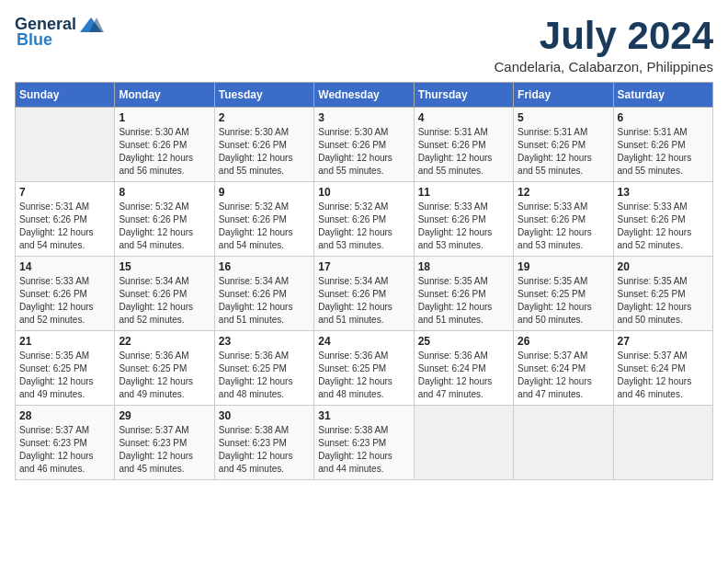 Image resolution: width=728 pixels, height=563 pixels. What do you see at coordinates (463, 294) in the screenshot?
I see `calendar-cell: 18Sunrise: 5:35 AM Sunset: 6:26 PM Dayli…` at bounding box center [463, 294].